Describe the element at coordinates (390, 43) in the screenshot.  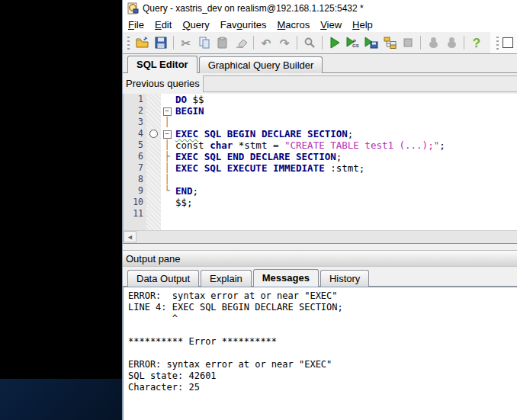
I see `explain-query-button` at that location.